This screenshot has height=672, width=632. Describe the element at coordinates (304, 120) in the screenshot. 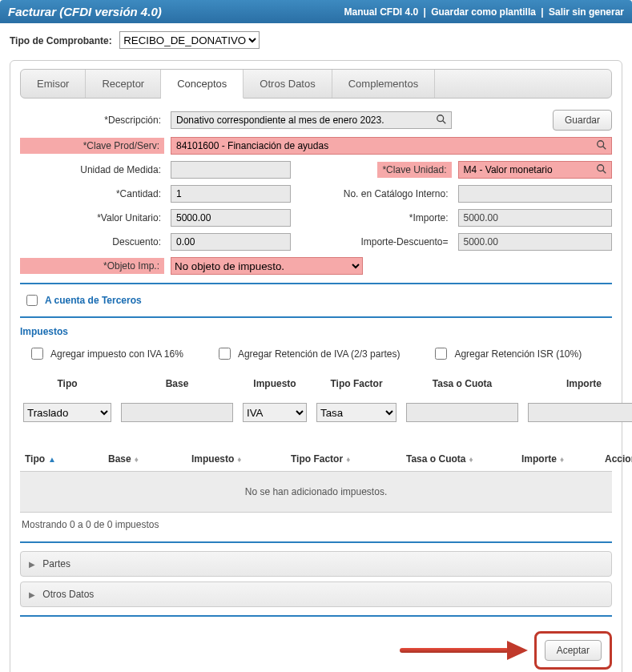

I see `descripcion-input` at that location.